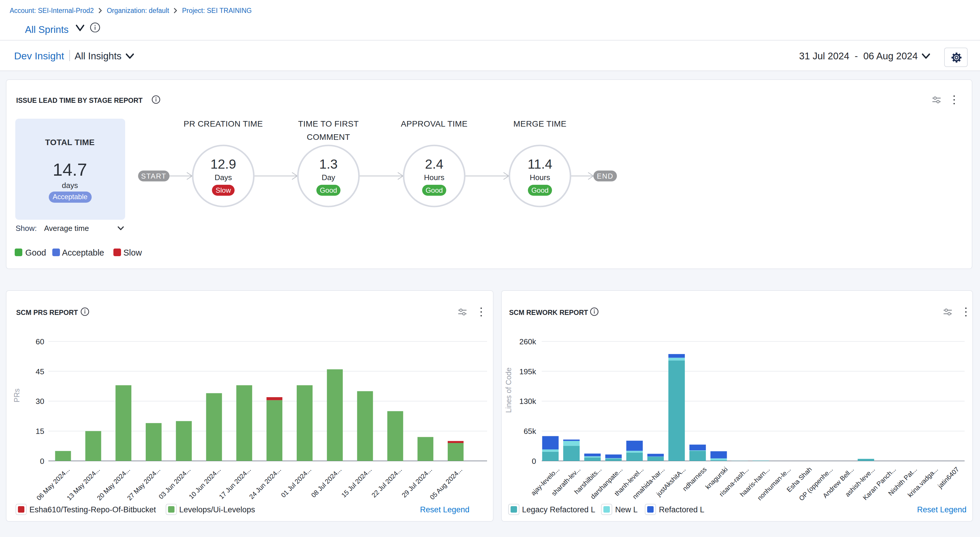 This screenshot has width=980, height=537. What do you see at coordinates (296, 482) in the screenshot?
I see `svg-text: 01 Jul 2024...` at bounding box center [296, 482].